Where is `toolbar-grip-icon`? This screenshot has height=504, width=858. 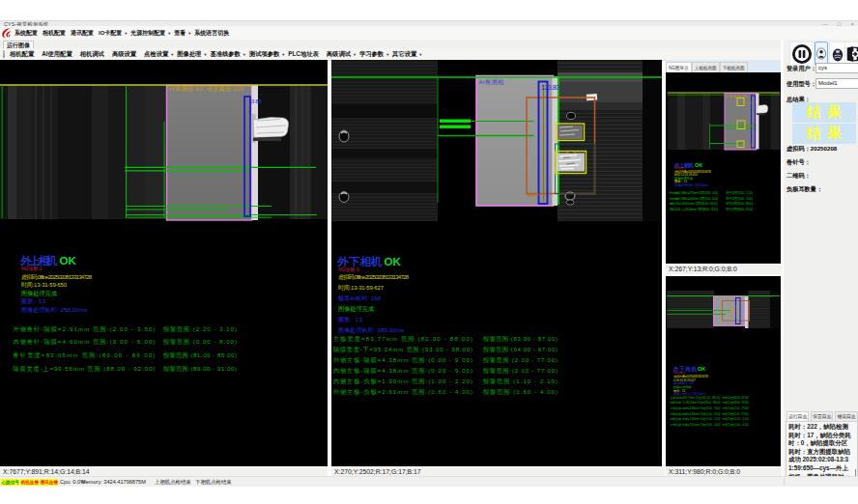 toolbar-grip-icon is located at coordinates (4, 54).